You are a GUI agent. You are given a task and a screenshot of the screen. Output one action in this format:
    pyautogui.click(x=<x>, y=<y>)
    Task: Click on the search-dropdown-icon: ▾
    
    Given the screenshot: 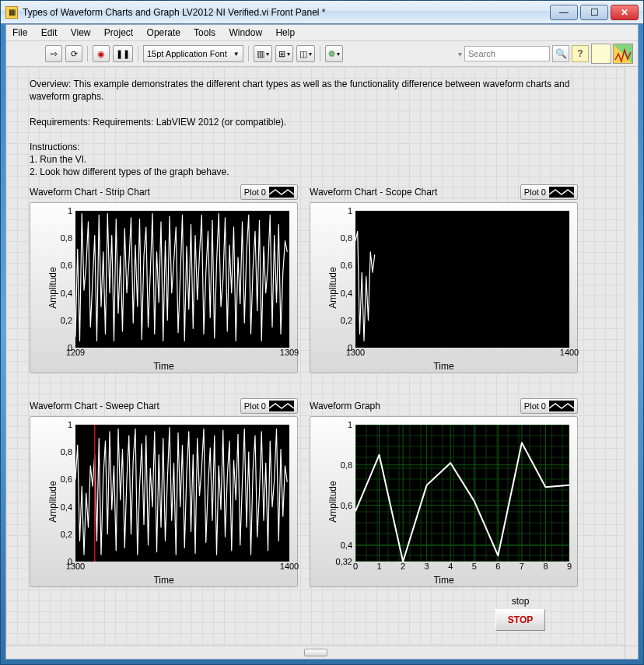 What is the action you would take?
    pyautogui.click(x=460, y=54)
    